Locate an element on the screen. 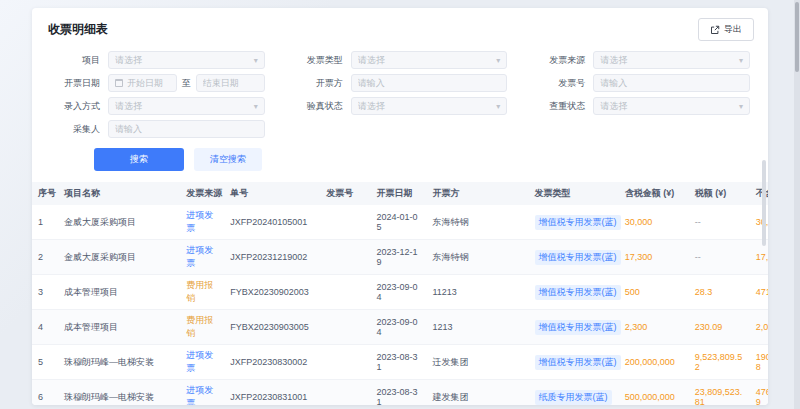 This screenshot has width=800, height=409. search-button: 搜索 is located at coordinates (139, 160).